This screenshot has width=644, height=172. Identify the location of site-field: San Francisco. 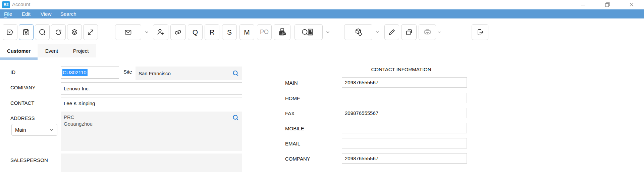
(189, 73).